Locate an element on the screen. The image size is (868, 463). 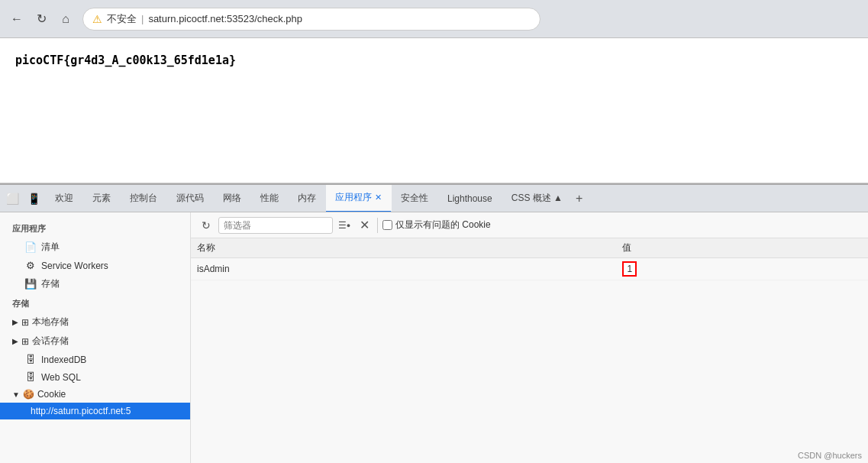
nav-buttons: ← ↻ ⌂ is located at coordinates (41, 19).